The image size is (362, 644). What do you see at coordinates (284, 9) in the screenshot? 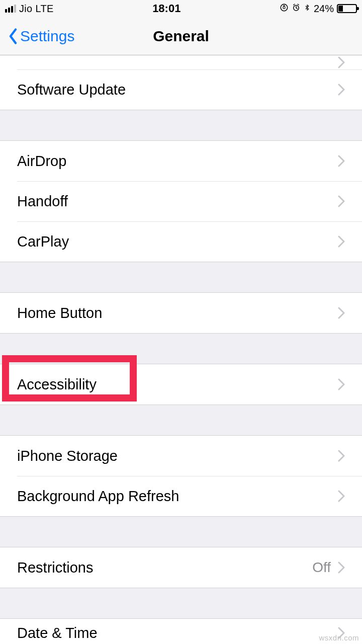
I see `orientation-lock-icon` at bounding box center [284, 9].